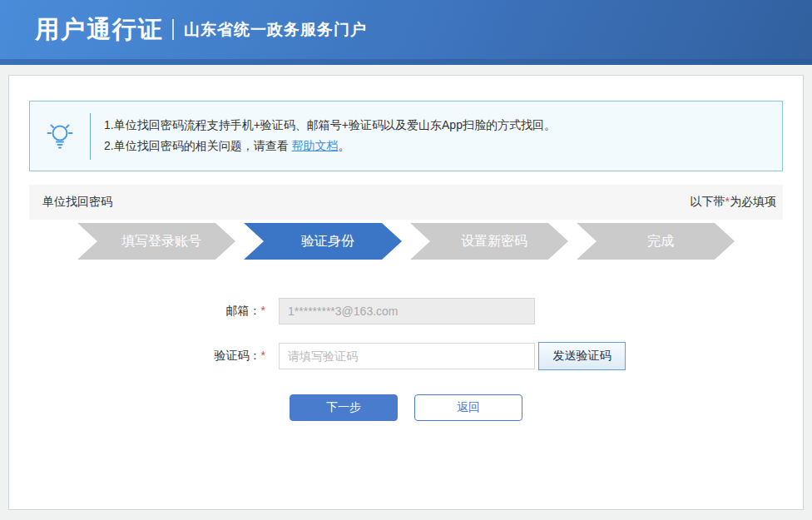  What do you see at coordinates (406, 334) in the screenshot?
I see `verify-form: 邮箱：* 验证码：* 发送验证码` at bounding box center [406, 334].